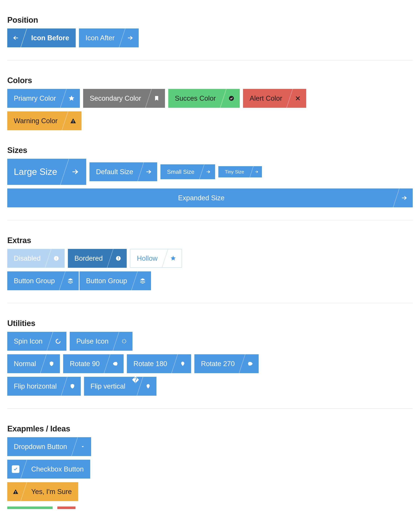 The height and width of the screenshot is (529, 420). Describe the element at coordinates (79, 281) in the screenshot. I see `button-group: Button Group Button Group` at that location.